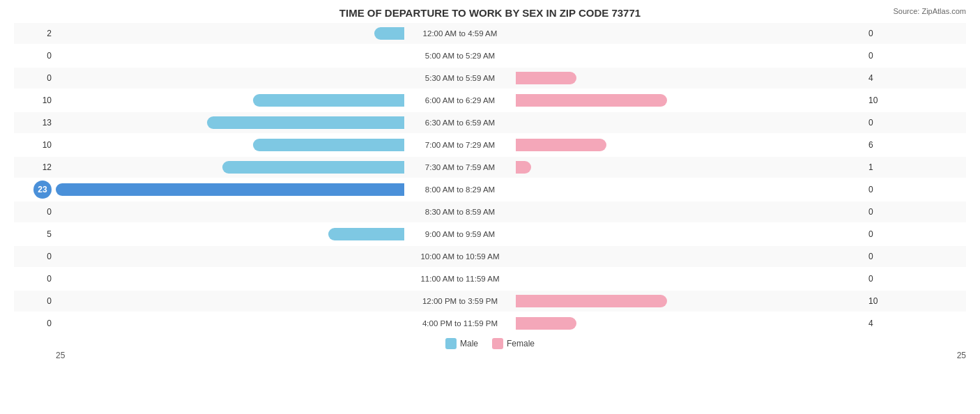 The width and height of the screenshot is (980, 414). Describe the element at coordinates (460, 167) in the screenshot. I see `time-label: 7:30 AM to 7:59 AM` at that location.